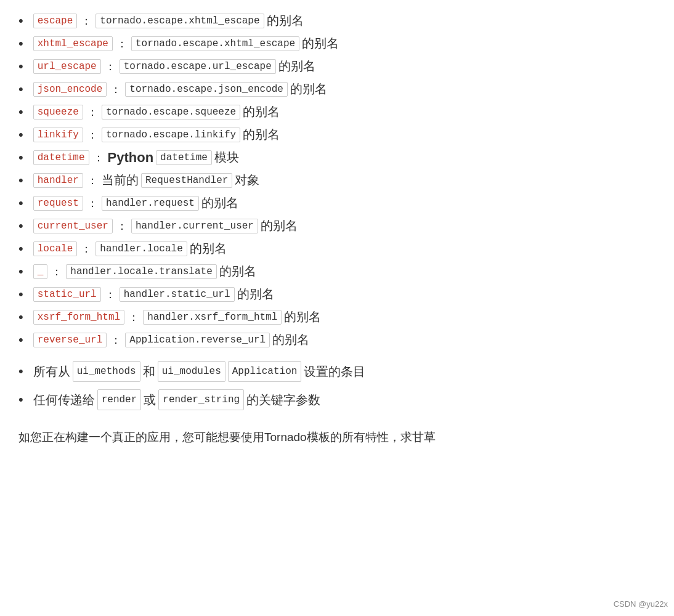 The width and height of the screenshot is (674, 616). What do you see at coordinates (216, 44) in the screenshot?
I see `val-xhtml-escape: tornado.escape.xhtml_escape` at bounding box center [216, 44].